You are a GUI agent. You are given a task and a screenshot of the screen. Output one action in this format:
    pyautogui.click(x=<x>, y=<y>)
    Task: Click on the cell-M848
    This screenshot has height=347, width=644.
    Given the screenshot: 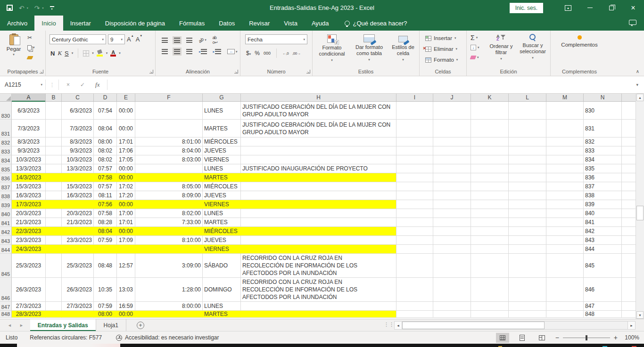 What is the action you would take?
    pyautogui.click(x=565, y=315)
    